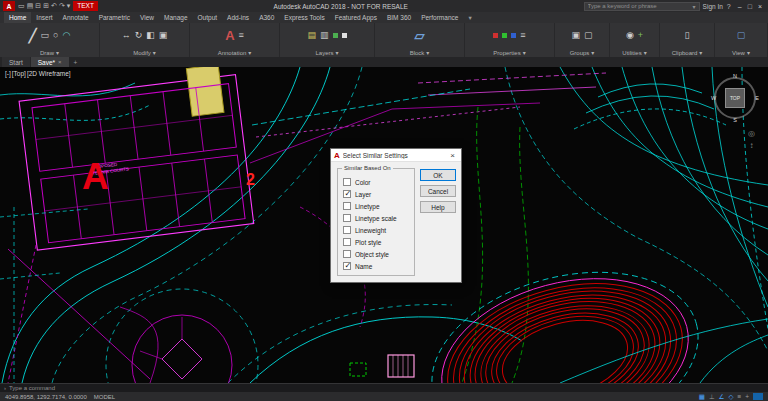 Image resolution: width=768 pixels, height=401 pixels. Describe the element at coordinates (49, 74) in the screenshot. I see `visual-style-button: [2D Wireframe]` at that location.